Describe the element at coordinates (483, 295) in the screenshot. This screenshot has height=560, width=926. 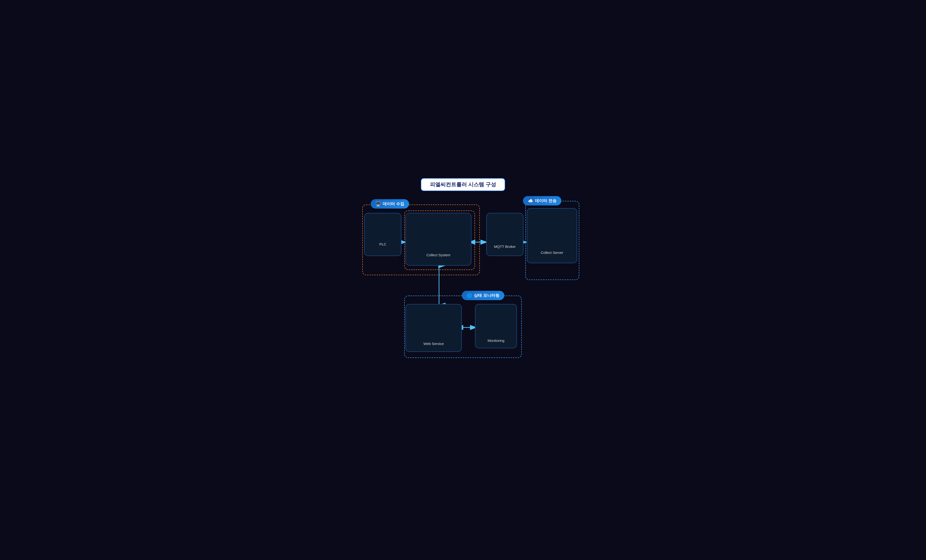
I see `status-monitoring-label: 🌐 상태 모니터링` at that location.